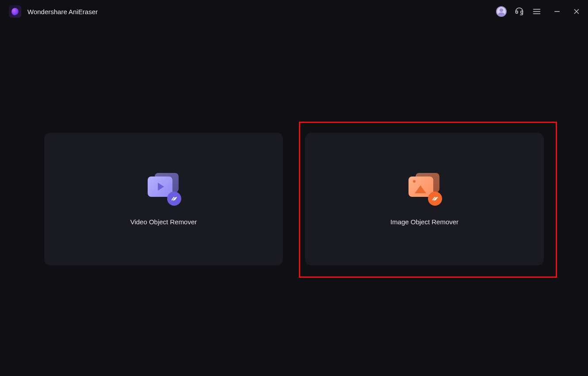  Describe the element at coordinates (424, 189) in the screenshot. I see `image-remover-icon` at that location.